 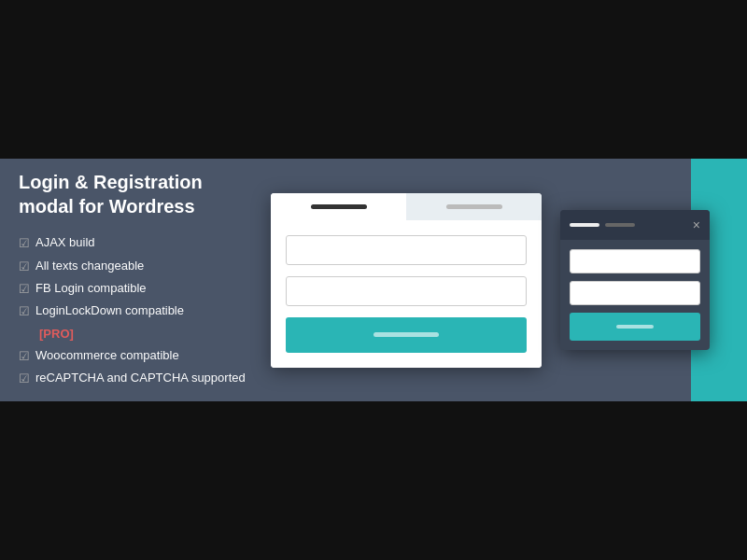 I want to click on list-item: ☑ AJAX build, so click(x=135, y=243).